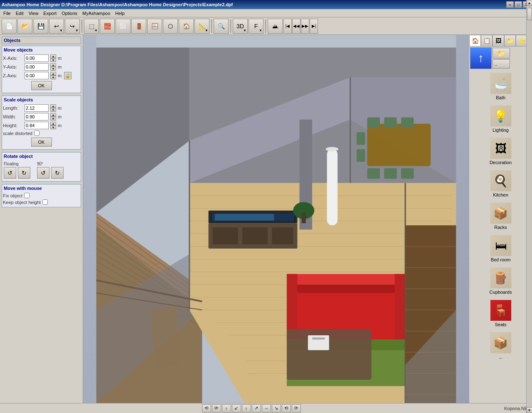  I want to click on y-axis-up: ▲, so click(53, 65).